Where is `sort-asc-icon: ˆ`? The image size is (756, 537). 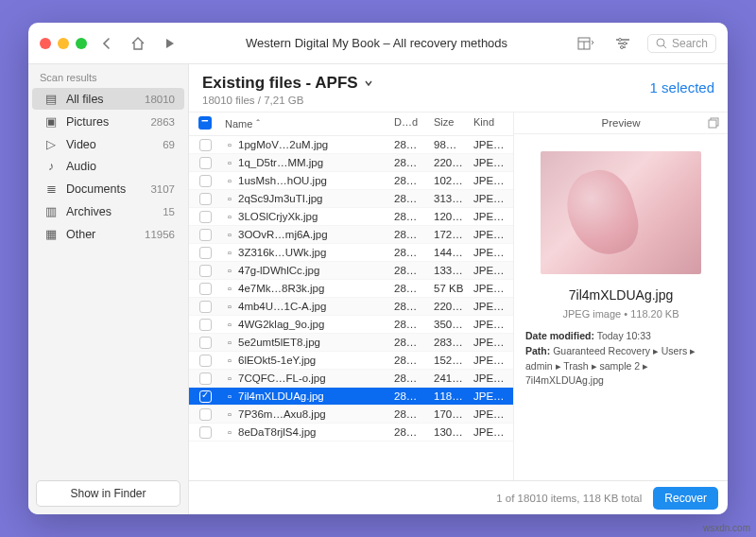 sort-asc-icon: ˆ is located at coordinates (258, 124).